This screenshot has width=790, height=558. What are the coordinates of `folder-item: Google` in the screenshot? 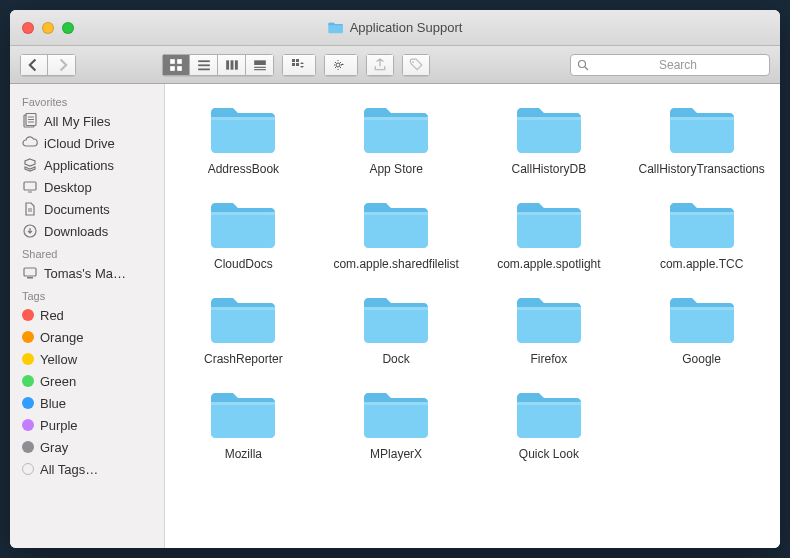 It's located at (702, 330).